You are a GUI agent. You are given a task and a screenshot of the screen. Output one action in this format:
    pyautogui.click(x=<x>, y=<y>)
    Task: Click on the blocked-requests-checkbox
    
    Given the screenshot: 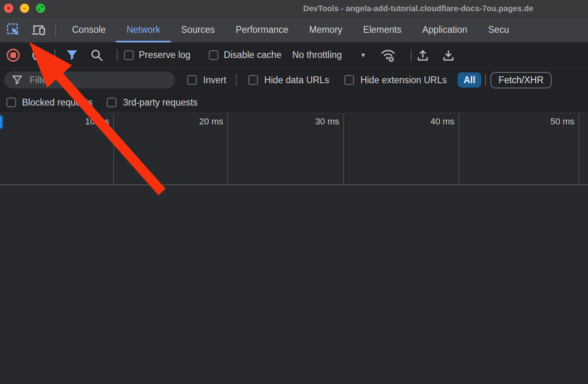 What is the action you would take?
    pyautogui.click(x=11, y=102)
    